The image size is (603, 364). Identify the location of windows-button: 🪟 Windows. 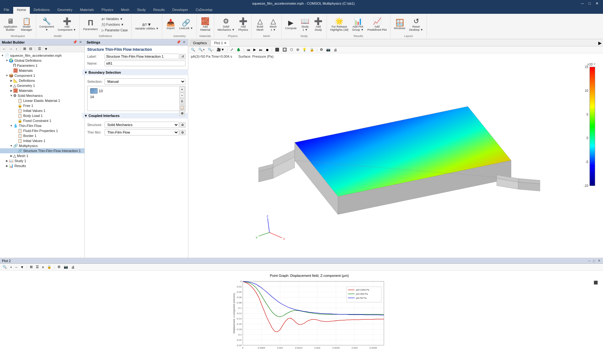
(400, 24).